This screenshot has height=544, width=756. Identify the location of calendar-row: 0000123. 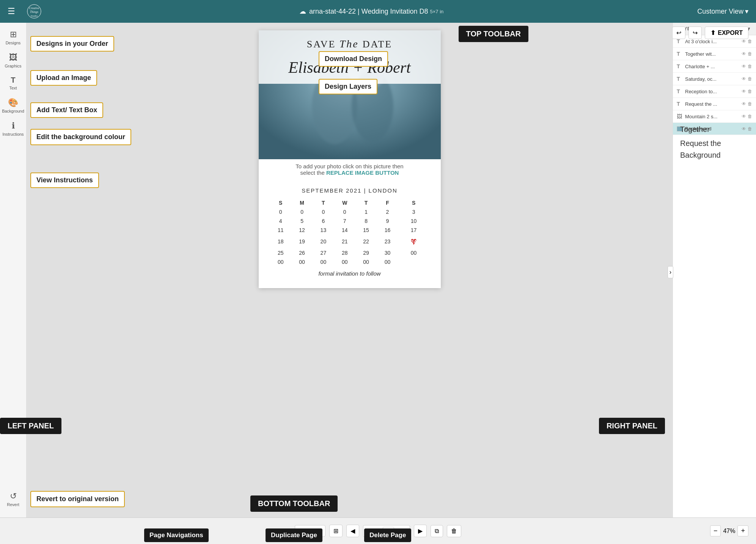
(350, 212).